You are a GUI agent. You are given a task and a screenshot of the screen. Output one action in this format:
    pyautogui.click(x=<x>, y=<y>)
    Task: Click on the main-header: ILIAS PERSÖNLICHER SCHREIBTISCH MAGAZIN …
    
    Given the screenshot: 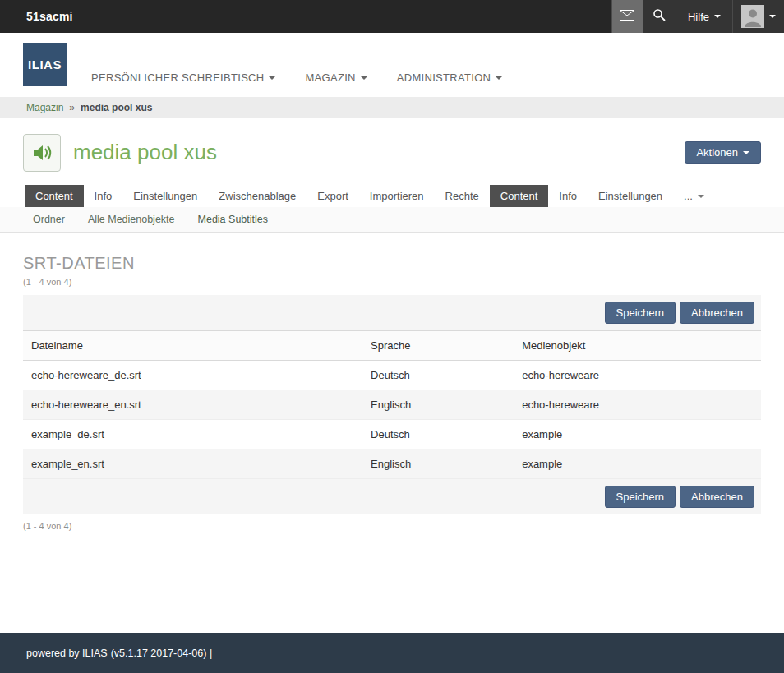 What is the action you would take?
    pyautogui.click(x=392, y=65)
    